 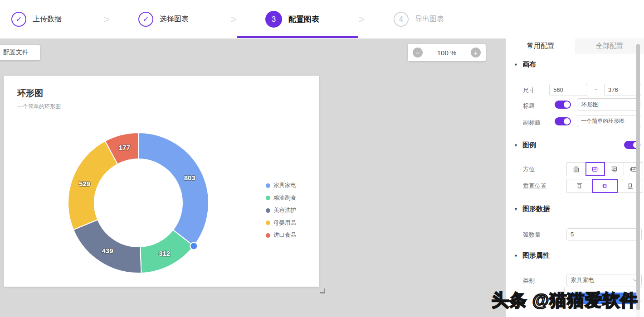 What do you see at coordinates (605, 169) in the screenshot?
I see `legend-orientation-group` at bounding box center [605, 169].